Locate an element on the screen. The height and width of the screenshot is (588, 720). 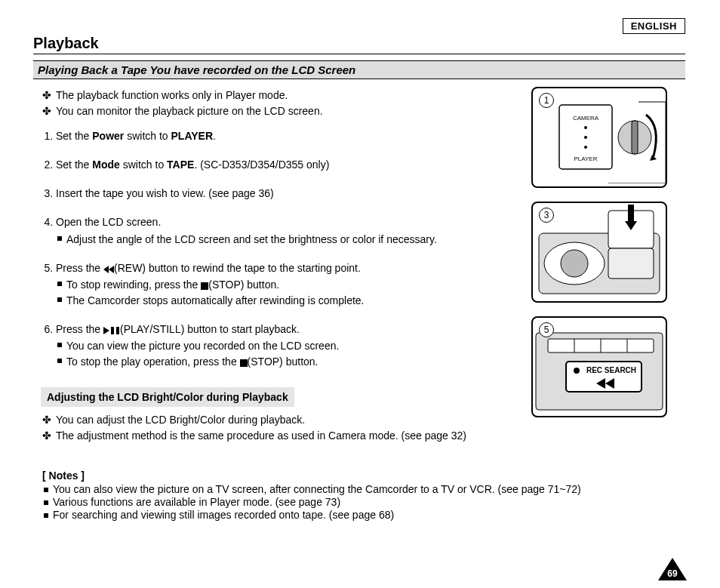
intro-item: You can monitor the playback picture on … is located at coordinates (287, 111).